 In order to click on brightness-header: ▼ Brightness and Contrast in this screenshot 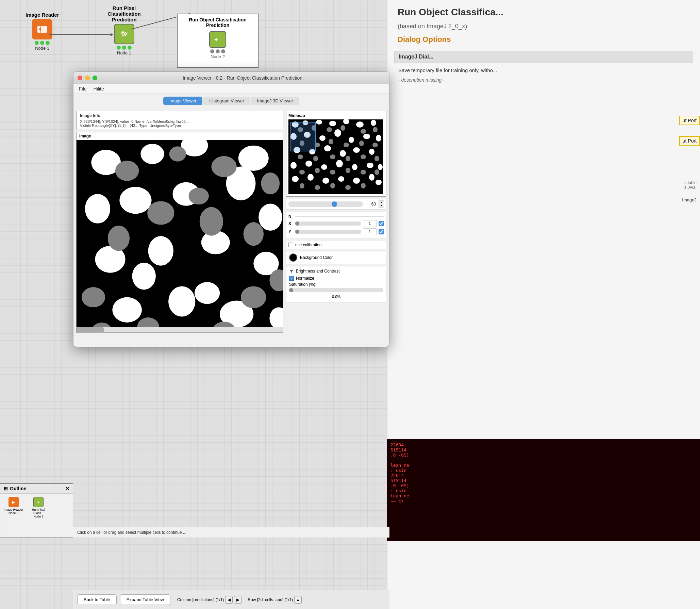, I will do `click(336, 271)`.